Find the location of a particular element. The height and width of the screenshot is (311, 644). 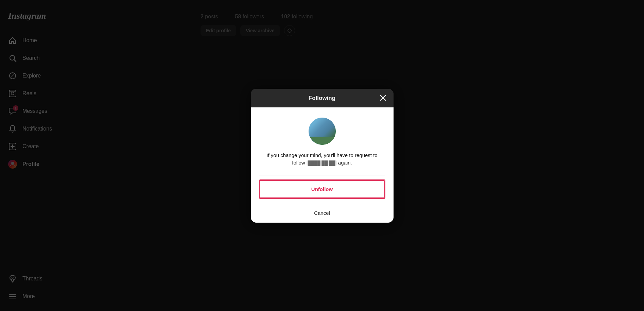

cancel-wrapper: Cancel is located at coordinates (322, 213).